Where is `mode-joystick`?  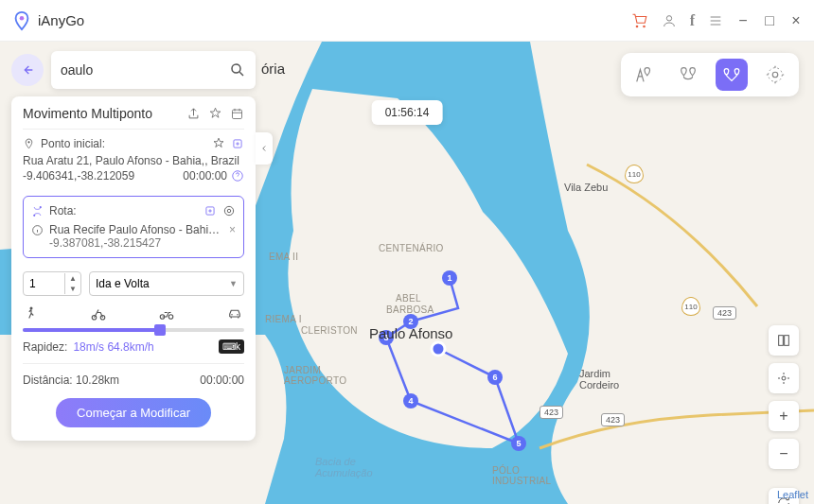 mode-joystick is located at coordinates (775, 75).